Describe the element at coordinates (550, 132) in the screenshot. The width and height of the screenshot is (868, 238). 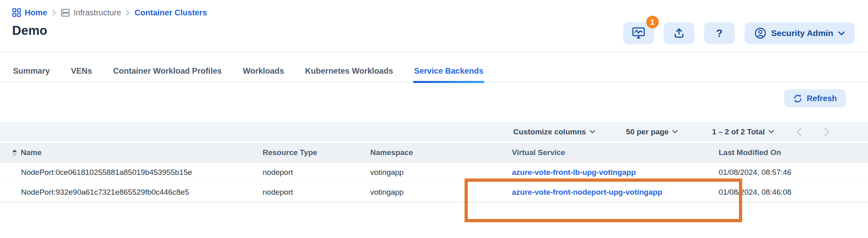
I see `customize-columns-label: Customize columns` at that location.